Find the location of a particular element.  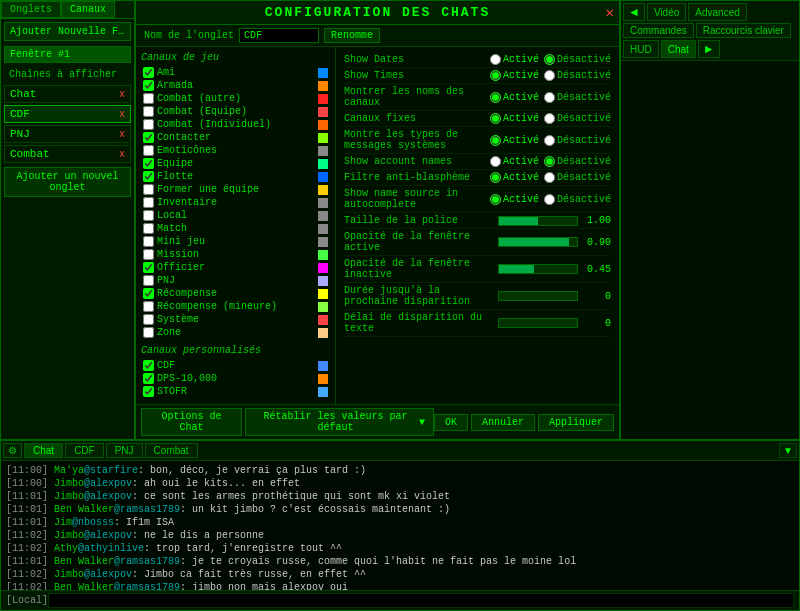

channel-mission-check is located at coordinates (148, 254).